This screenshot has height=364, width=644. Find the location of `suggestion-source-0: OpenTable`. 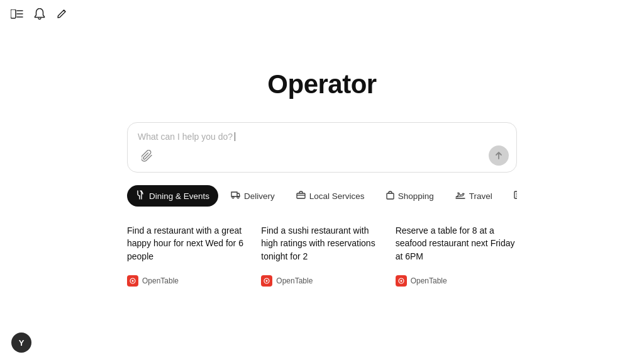

suggestion-source-0: OpenTable is located at coordinates (187, 281).